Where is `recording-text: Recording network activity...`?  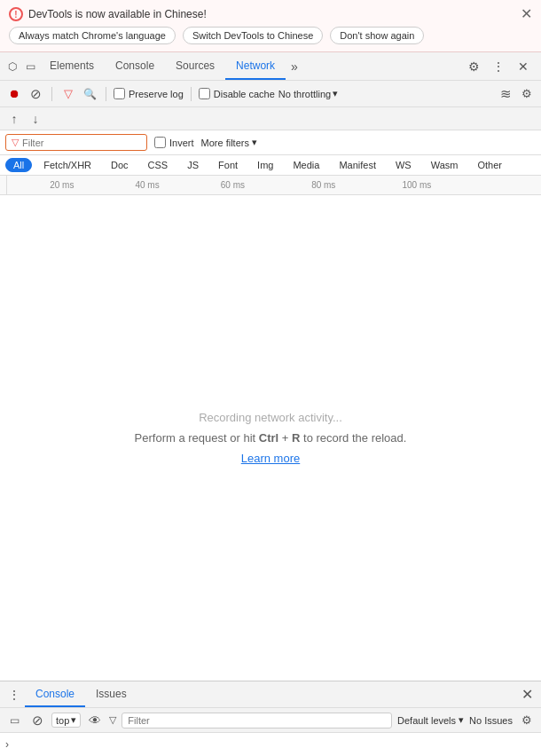 recording-text: Recording network activity... is located at coordinates (270, 417).